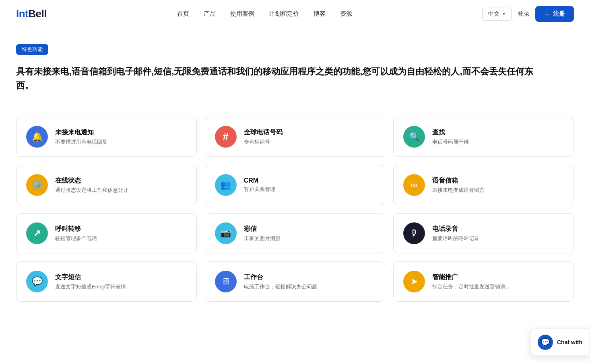  What do you see at coordinates (37, 282) in the screenshot?
I see `feature-icon: 💬` at bounding box center [37, 282].